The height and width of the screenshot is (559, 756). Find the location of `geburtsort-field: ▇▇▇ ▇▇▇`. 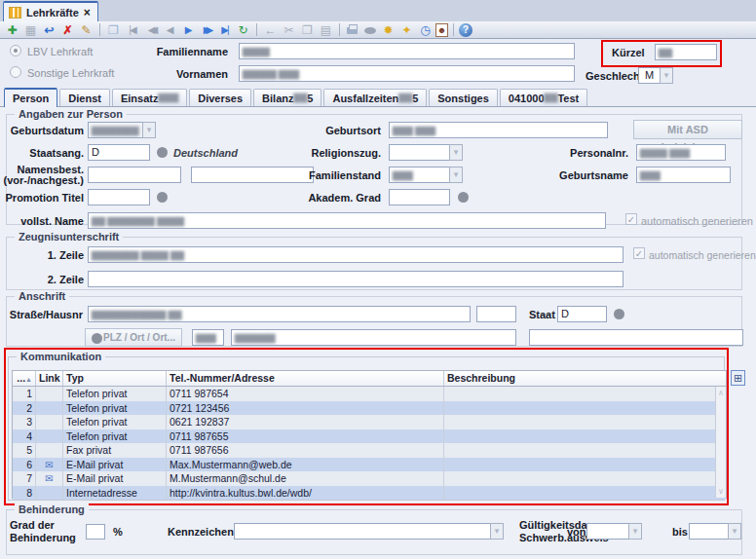

geburtsort-field: ▇▇▇ ▇▇▇ is located at coordinates (499, 130).